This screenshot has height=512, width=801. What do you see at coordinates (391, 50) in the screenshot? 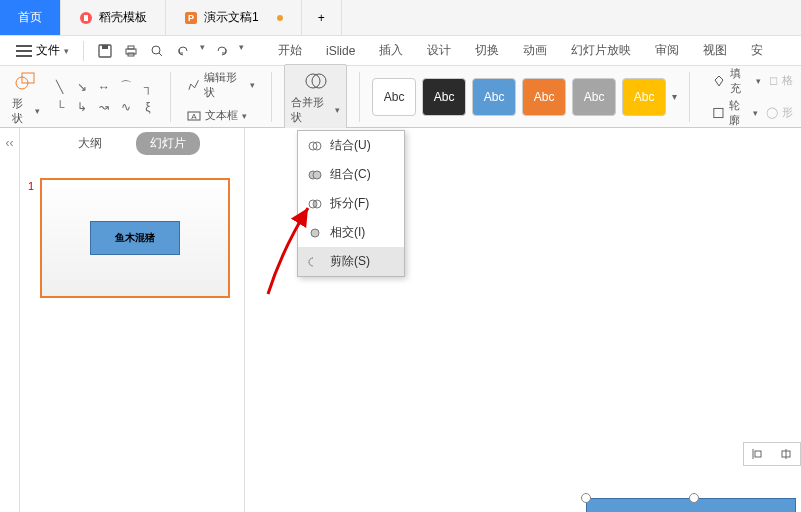
I see `menu-insert: 插入` at bounding box center [391, 50].